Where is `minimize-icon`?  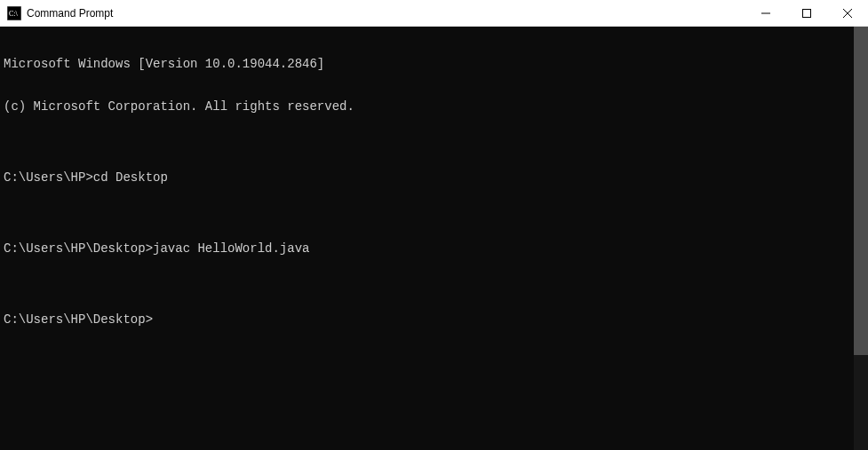
minimize-icon is located at coordinates (766, 13).